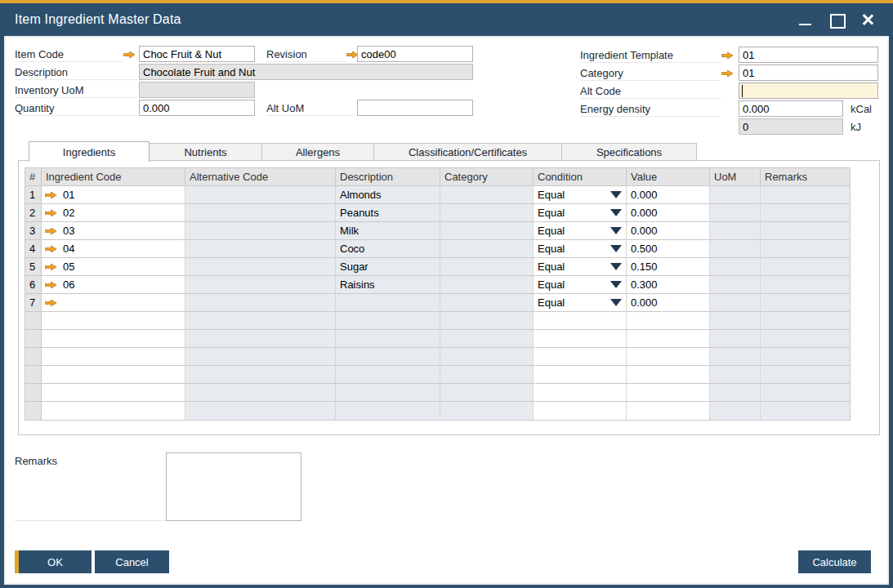 This screenshot has width=893, height=588. What do you see at coordinates (806, 177) in the screenshot?
I see `col-header-remarks: Remarks` at bounding box center [806, 177].